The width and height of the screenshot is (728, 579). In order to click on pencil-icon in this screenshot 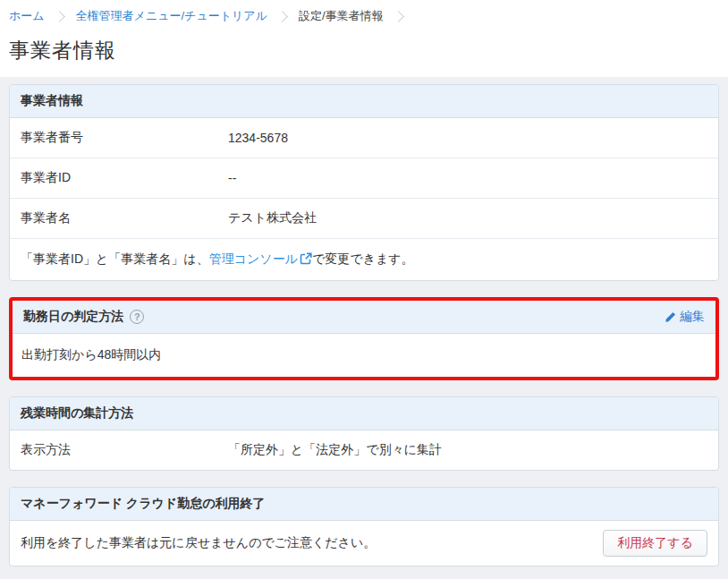, I will do `click(671, 317)`.